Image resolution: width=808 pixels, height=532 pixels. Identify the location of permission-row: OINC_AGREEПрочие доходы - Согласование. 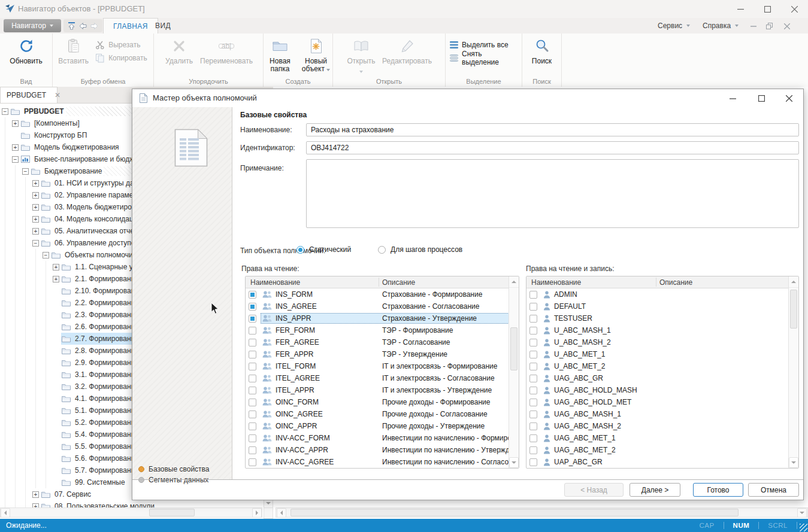
(377, 414).